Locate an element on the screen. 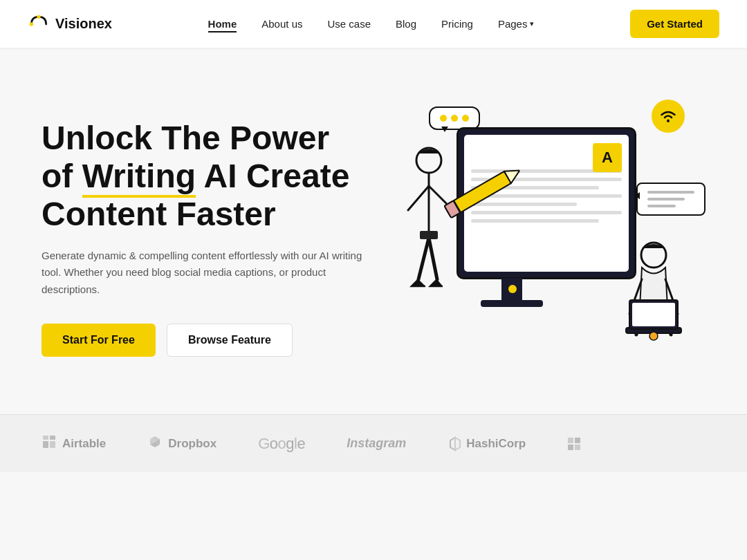 This screenshot has width=747, height=560. a-card: A is located at coordinates (607, 158).